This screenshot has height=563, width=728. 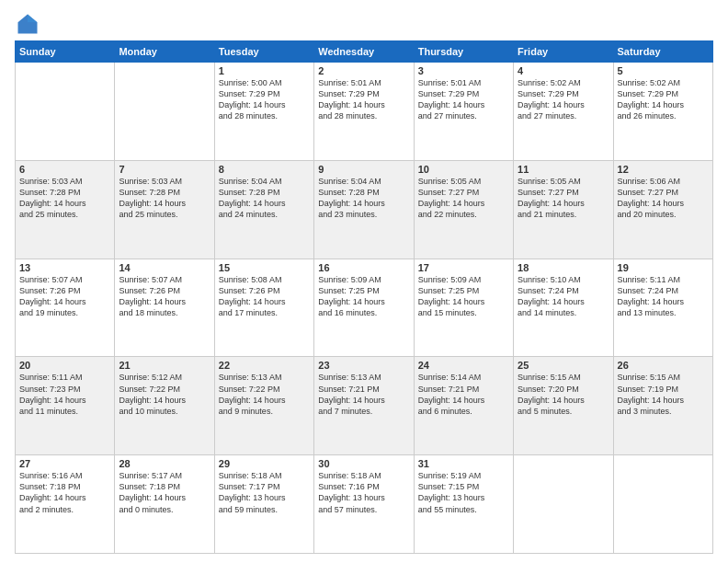 I want to click on weekday-header-row: SundayMondayTuesdayWednesdayThursdayFrid…, so click(x=364, y=52).